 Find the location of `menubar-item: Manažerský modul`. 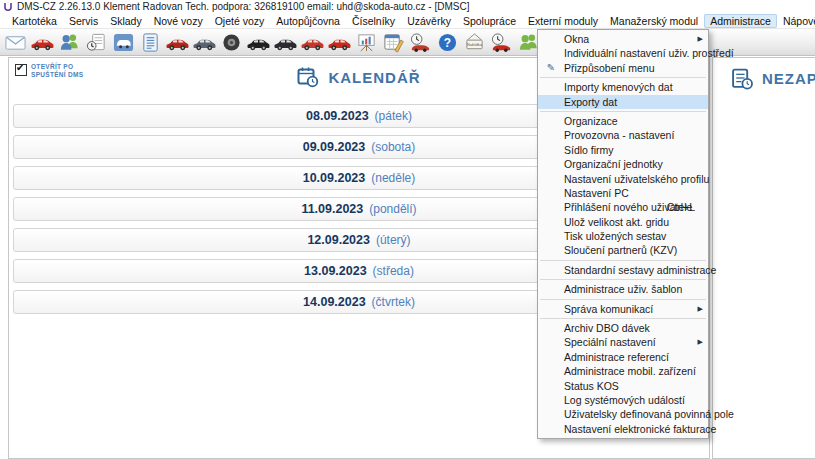

menubar-item: Manažerský modul is located at coordinates (654, 21).